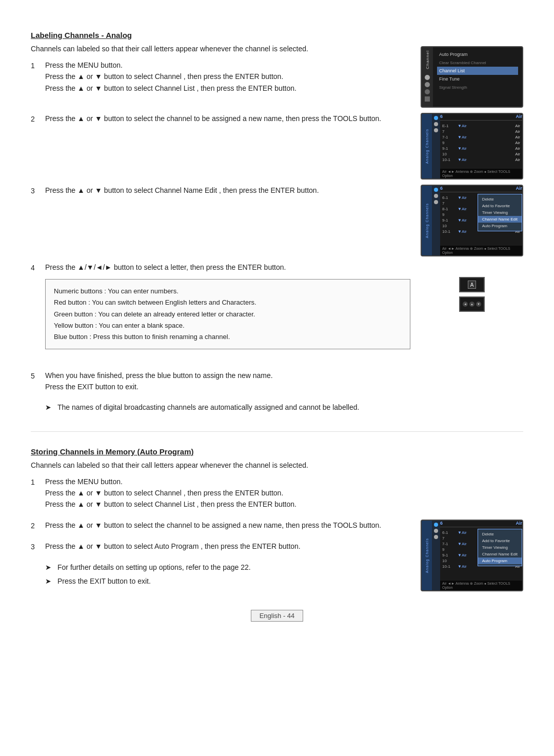 The width and height of the screenshot is (554, 756). What do you see at coordinates (436, 221) in the screenshot?
I see `tv-popup-icons` at bounding box center [436, 221].